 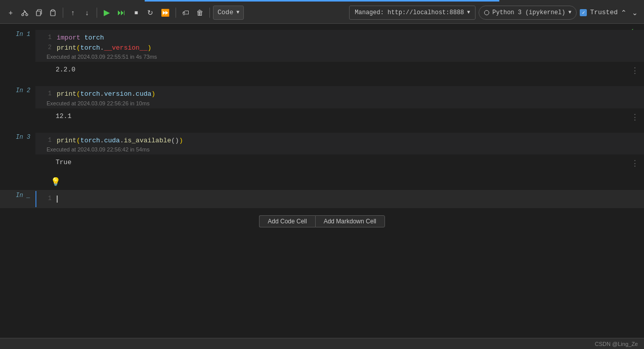 I want to click on kernel-chevron: ▼, so click(x=570, y=12).